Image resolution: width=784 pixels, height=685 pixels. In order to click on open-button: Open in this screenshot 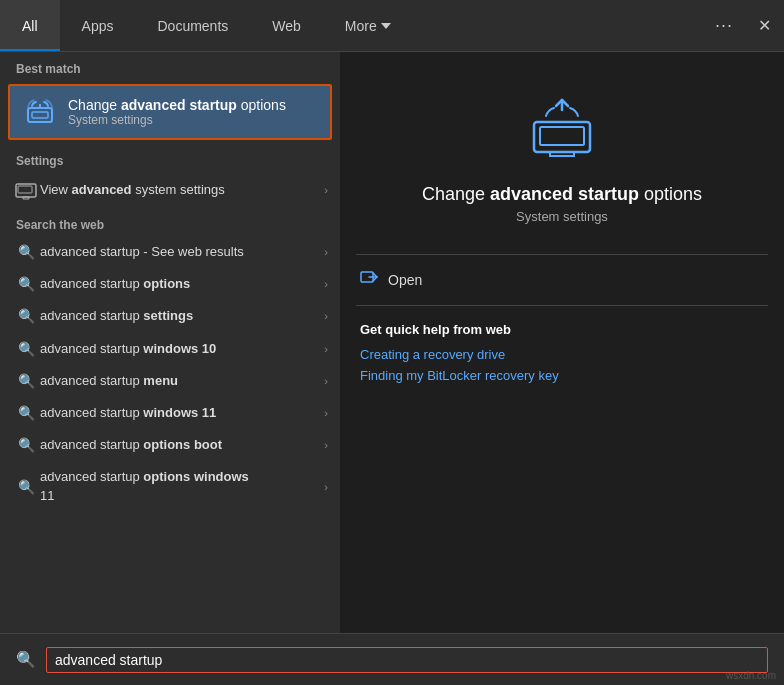, I will do `click(562, 280)`.